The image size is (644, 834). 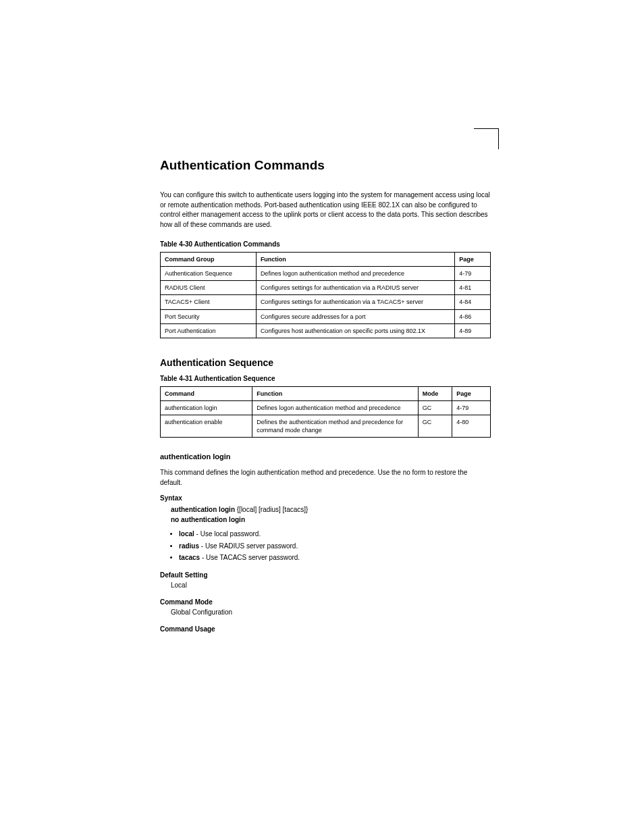 What do you see at coordinates (355, 316) in the screenshot?
I see `table-cell: Configures secure addresses for a port` at bounding box center [355, 316].